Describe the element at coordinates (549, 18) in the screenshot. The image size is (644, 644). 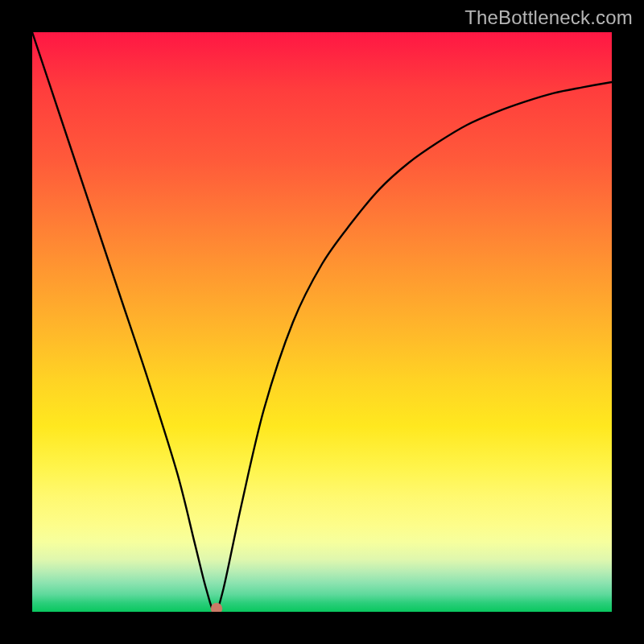
I see `watermark-text: TheBottleneck.com` at that location.